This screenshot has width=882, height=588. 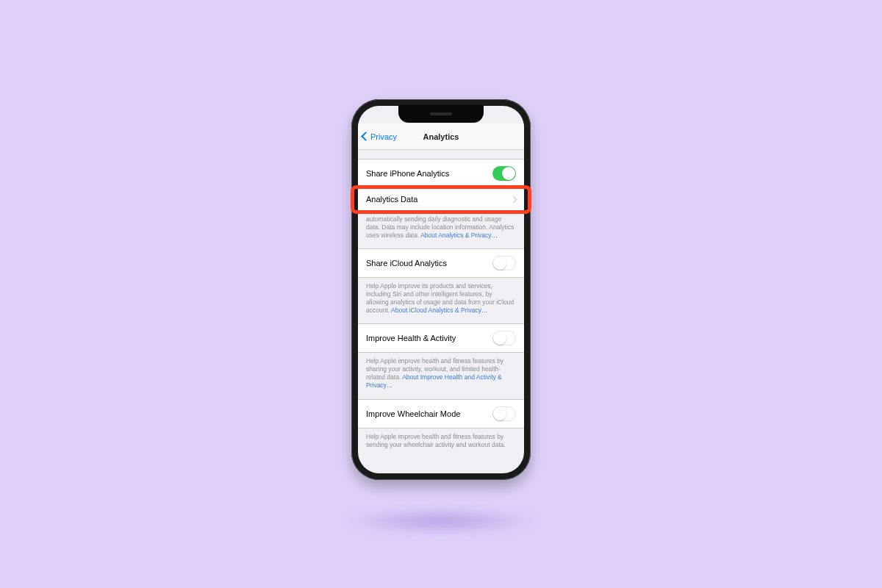 What do you see at coordinates (429, 173) in the screenshot?
I see `row-label: Share iPhone Analytics` at bounding box center [429, 173].